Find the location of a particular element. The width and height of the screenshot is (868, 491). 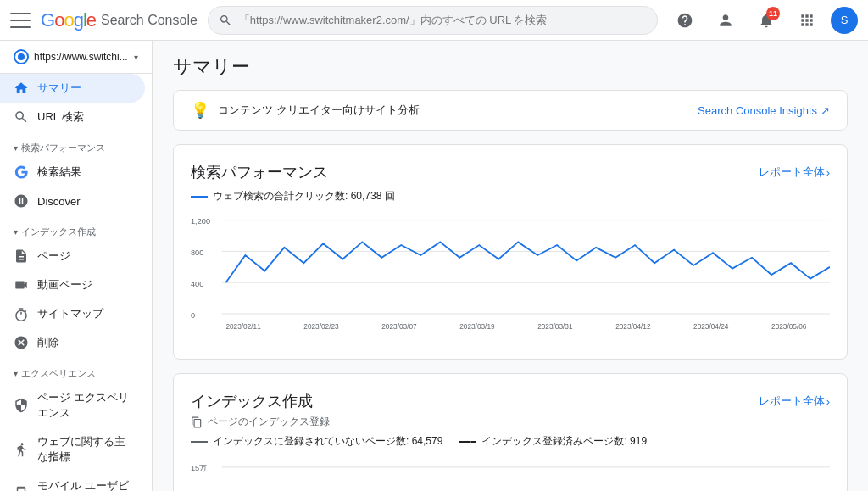

svg-text: 2023/02/23 is located at coordinates (321, 327).